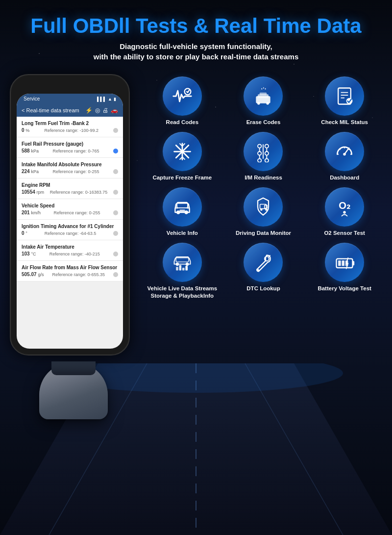  Describe the element at coordinates (89, 110) in the screenshot. I see `bluetooth-icon: ⚡` at that location.